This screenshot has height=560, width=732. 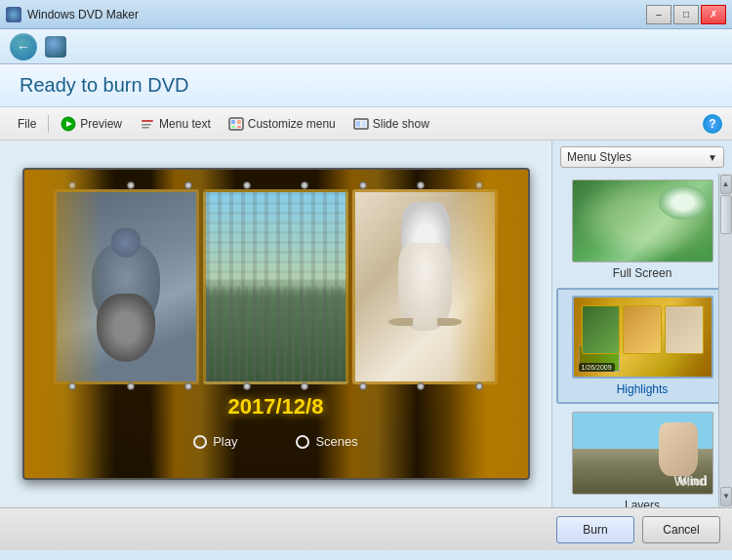 What do you see at coordinates (642, 273) in the screenshot?
I see `full-screen-name: Full Screen` at bounding box center [642, 273].